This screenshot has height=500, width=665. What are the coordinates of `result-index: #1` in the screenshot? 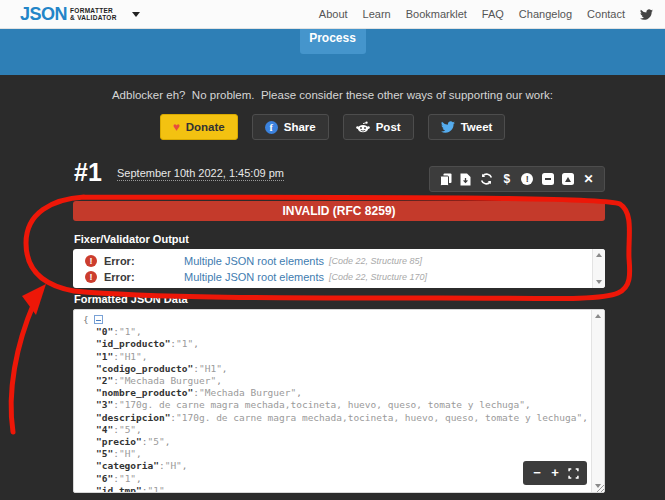 It's located at (88, 172).